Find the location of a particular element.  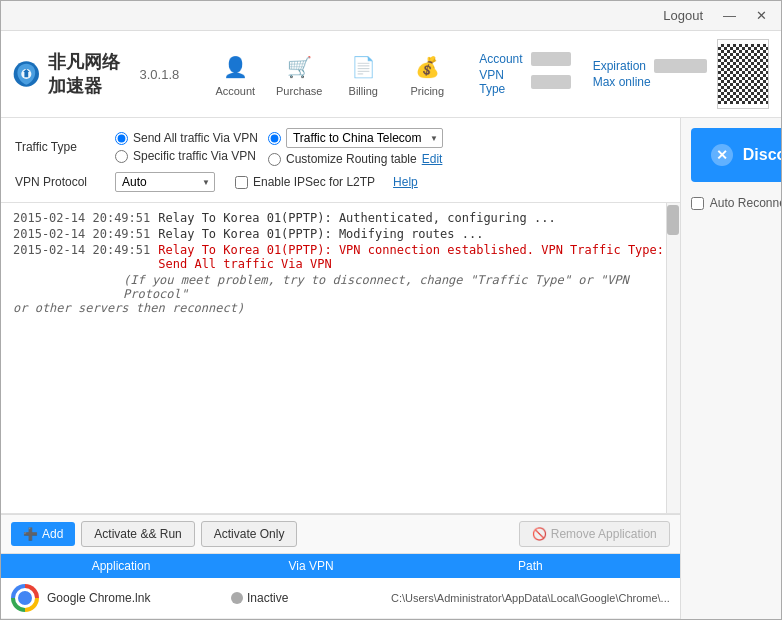

nav-icons: 👤 Account 🛒 Purchase 📄 Billing 💰 Pricing is located at coordinates (331, 74).